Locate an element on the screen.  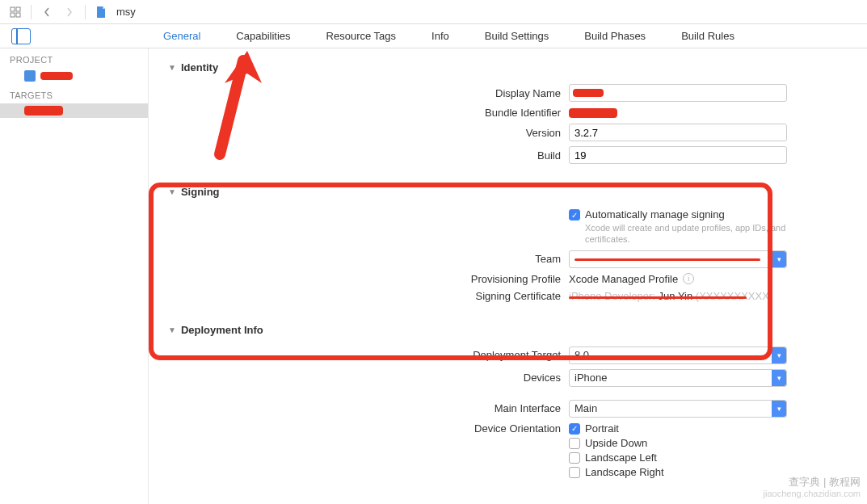
label-portrait: Portrait is located at coordinates (602, 428).